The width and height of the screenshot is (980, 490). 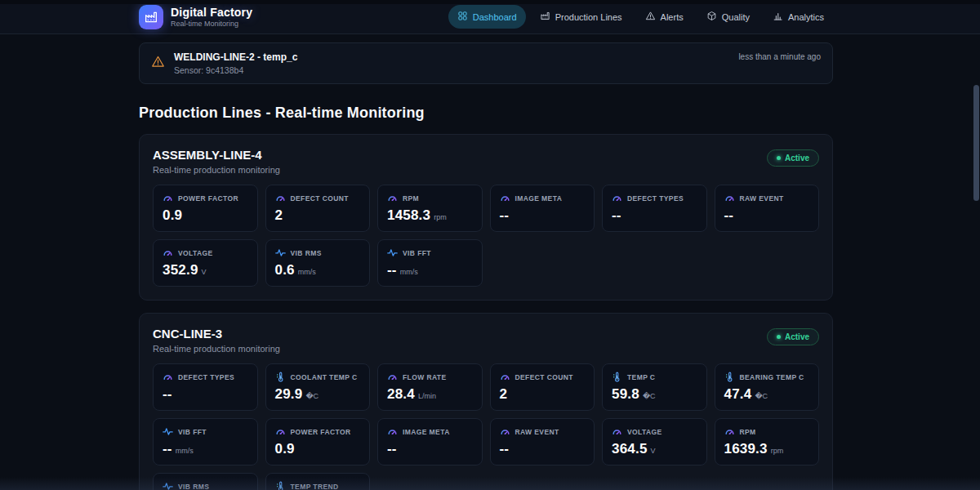 I want to click on metric-grid: POWER FACTOR 0.9 DEFECT COUNT 2 RPM 1458…, so click(x=486, y=235).